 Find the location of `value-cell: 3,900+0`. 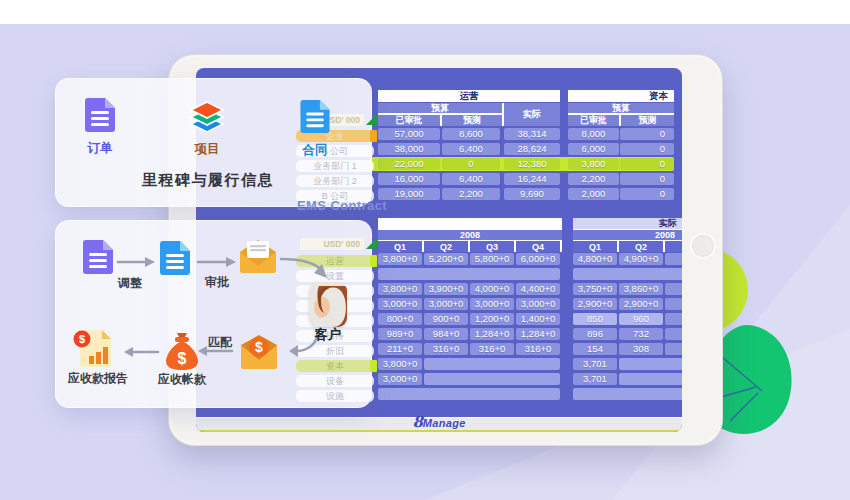

value-cell: 3,900+0 is located at coordinates (446, 289).